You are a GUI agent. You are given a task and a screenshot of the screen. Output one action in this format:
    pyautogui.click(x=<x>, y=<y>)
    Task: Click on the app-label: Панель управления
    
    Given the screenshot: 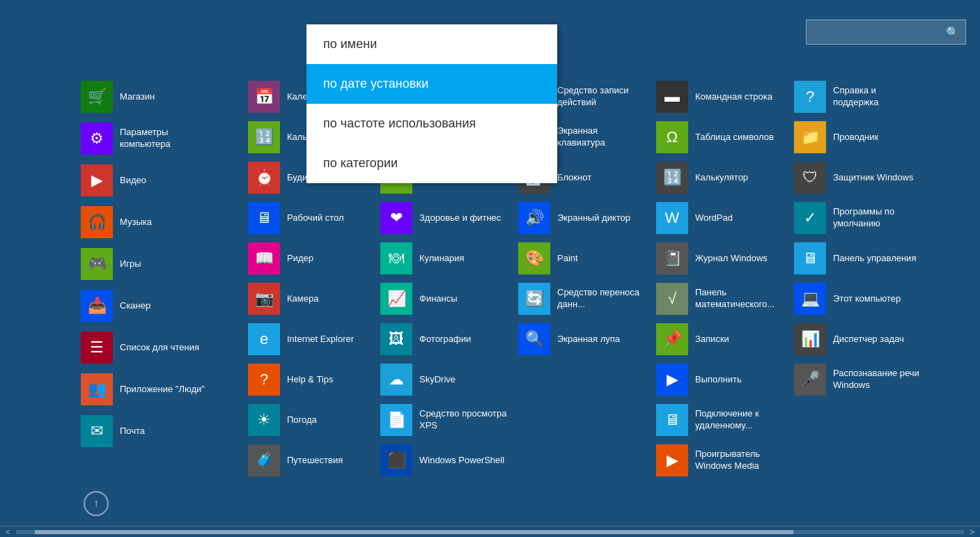 What is the action you would take?
    pyautogui.click(x=875, y=259)
    